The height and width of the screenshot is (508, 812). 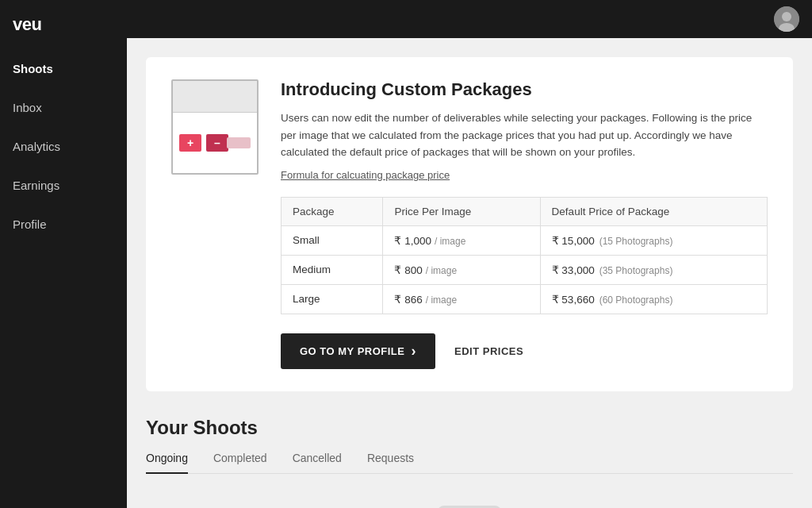 What do you see at coordinates (653, 211) in the screenshot?
I see `col-default-price: Default Price of Package` at bounding box center [653, 211].